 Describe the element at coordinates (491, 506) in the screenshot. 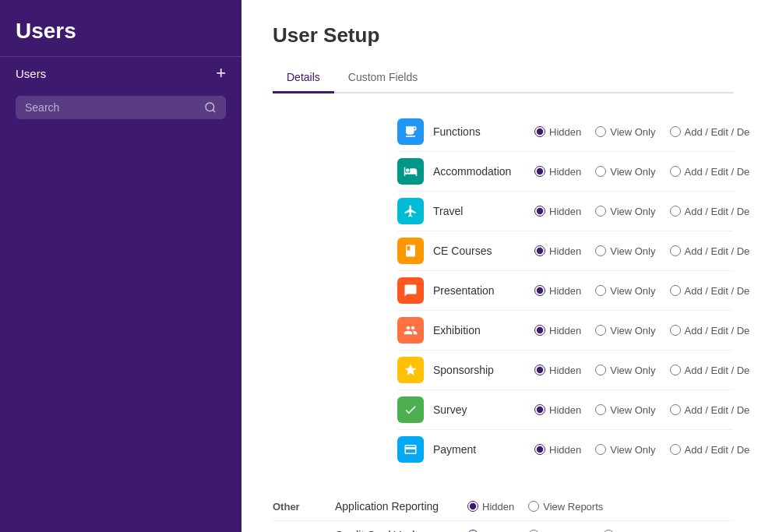

I see `app-reporting-hidden: Hidden` at that location.